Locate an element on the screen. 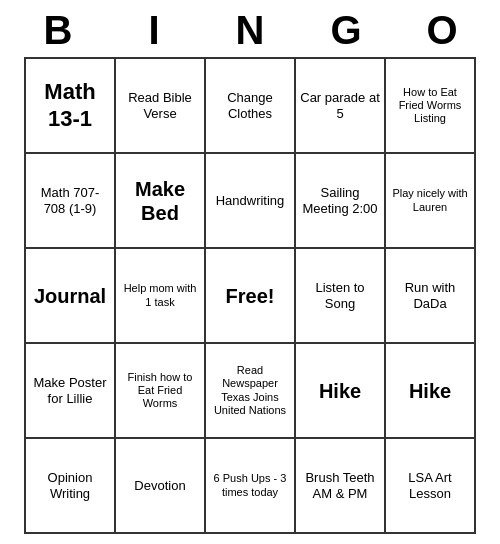 Image resolution: width=500 pixels, height=544 pixels. cell-13: Listen to Song is located at coordinates (341, 296).